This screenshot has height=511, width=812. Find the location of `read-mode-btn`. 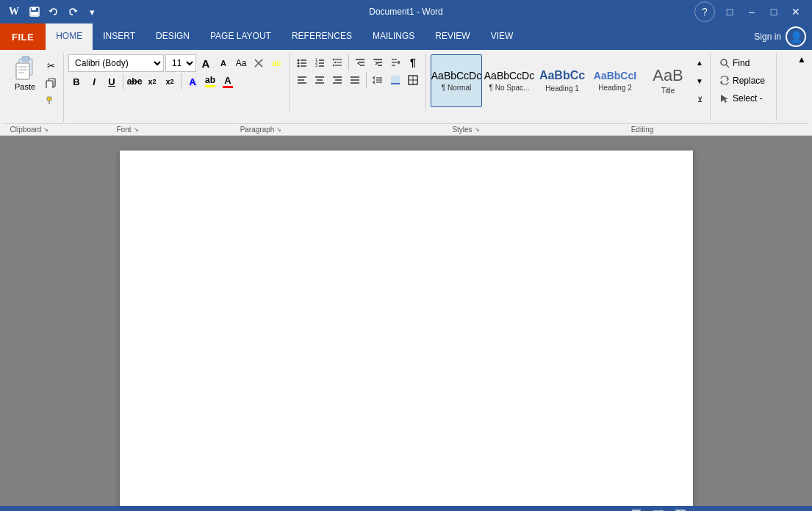

read-mode-btn is located at coordinates (658, 509).